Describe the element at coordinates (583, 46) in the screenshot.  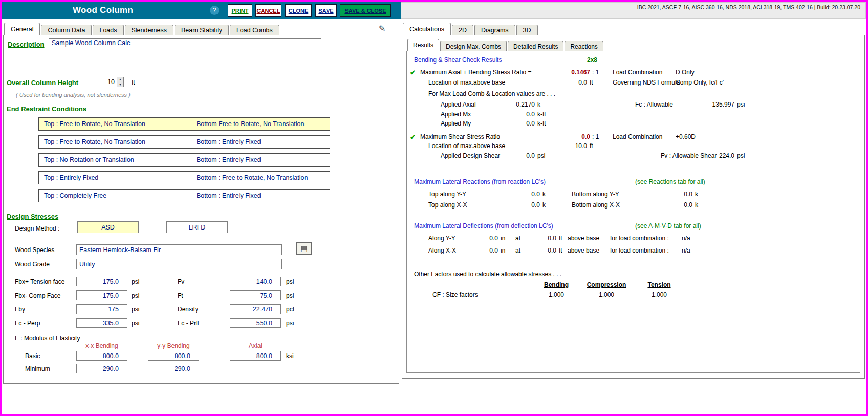
I see `subtab-reactions: Reactions` at that location.